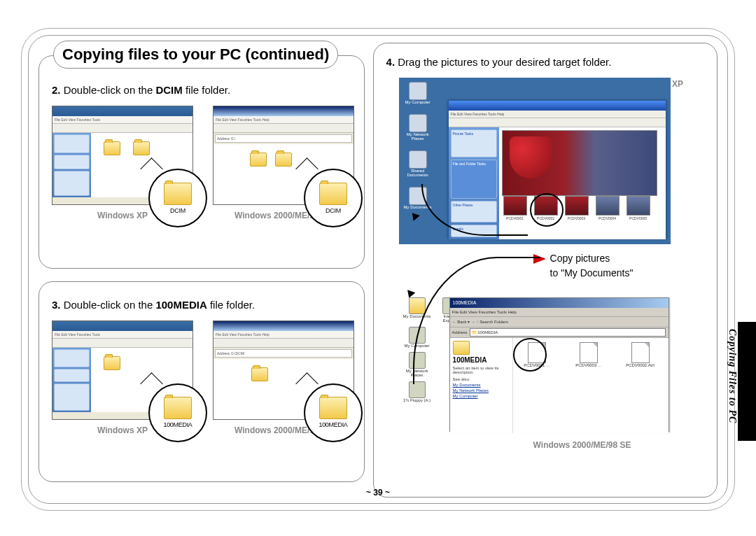 This screenshot has width=756, height=536. I want to click on 100media-callout-xp: 100MEDIA, so click(178, 413).